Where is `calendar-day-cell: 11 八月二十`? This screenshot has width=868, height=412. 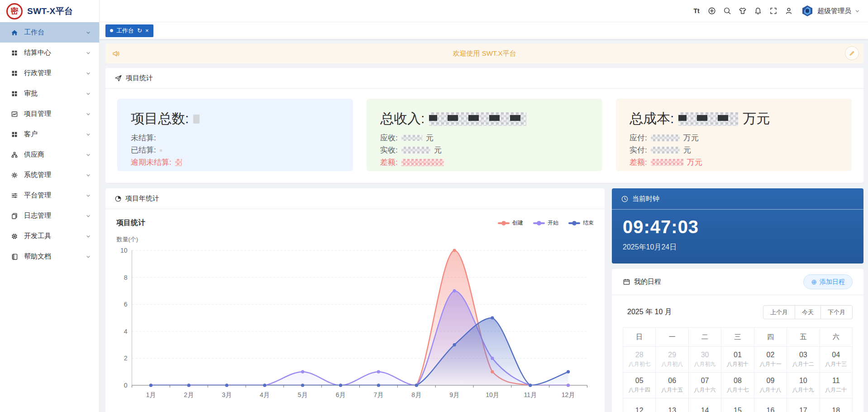 calendar-day-cell: 11 八月二十 is located at coordinates (836, 386).